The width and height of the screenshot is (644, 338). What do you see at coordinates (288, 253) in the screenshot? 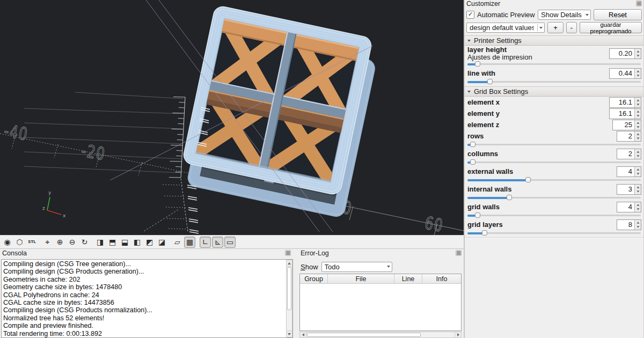
I see `console-close-icon: ⊠` at bounding box center [288, 253].